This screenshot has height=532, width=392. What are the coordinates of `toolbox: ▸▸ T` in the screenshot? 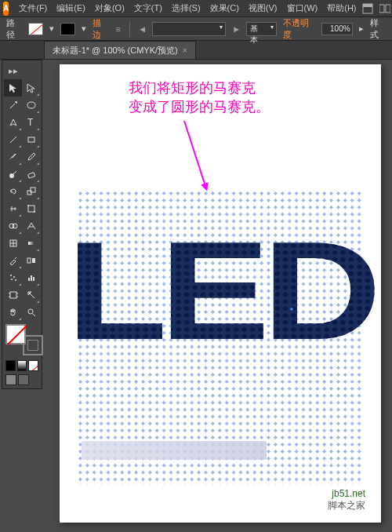 It's located at (22, 224).